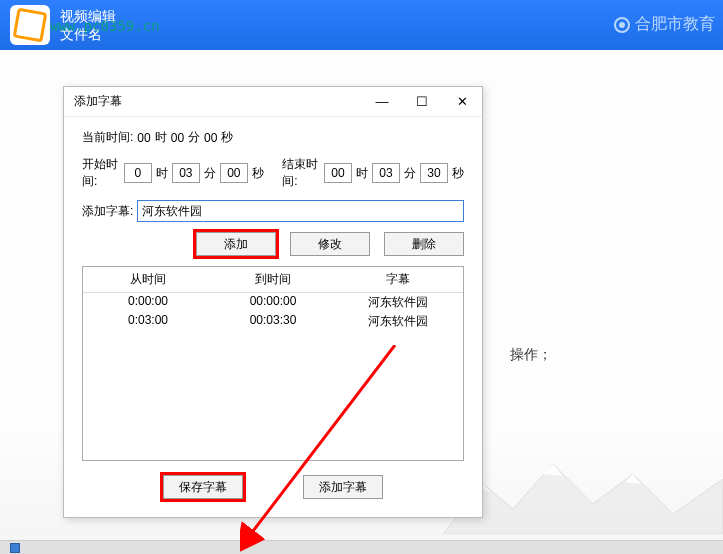 The width and height of the screenshot is (723, 554). I want to click on end-hour-input, so click(338, 173).